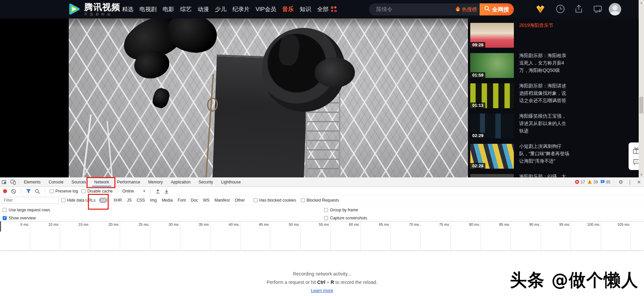 The height and width of the screenshot is (296, 644). What do you see at coordinates (560, 9) in the screenshot?
I see `history-icon` at bounding box center [560, 9].